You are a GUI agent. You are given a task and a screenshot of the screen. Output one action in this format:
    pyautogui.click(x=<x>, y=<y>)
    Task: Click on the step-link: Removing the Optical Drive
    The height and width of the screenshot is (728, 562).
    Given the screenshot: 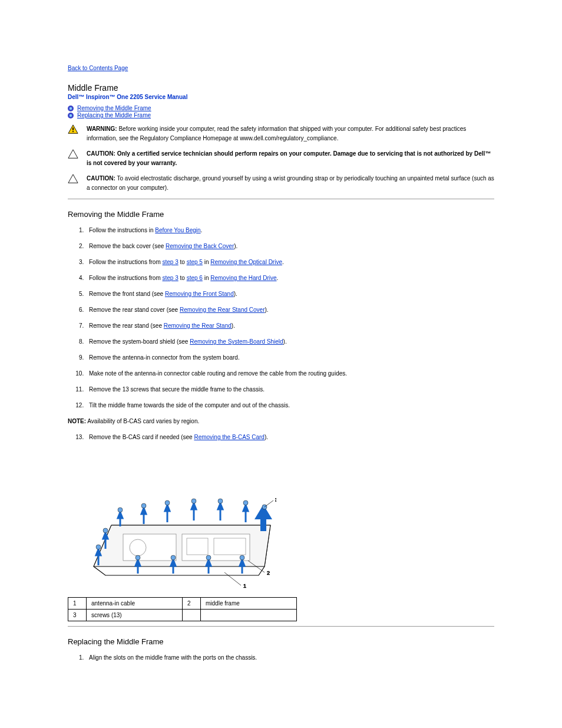 What is the action you would take?
    pyautogui.click(x=246, y=262)
    